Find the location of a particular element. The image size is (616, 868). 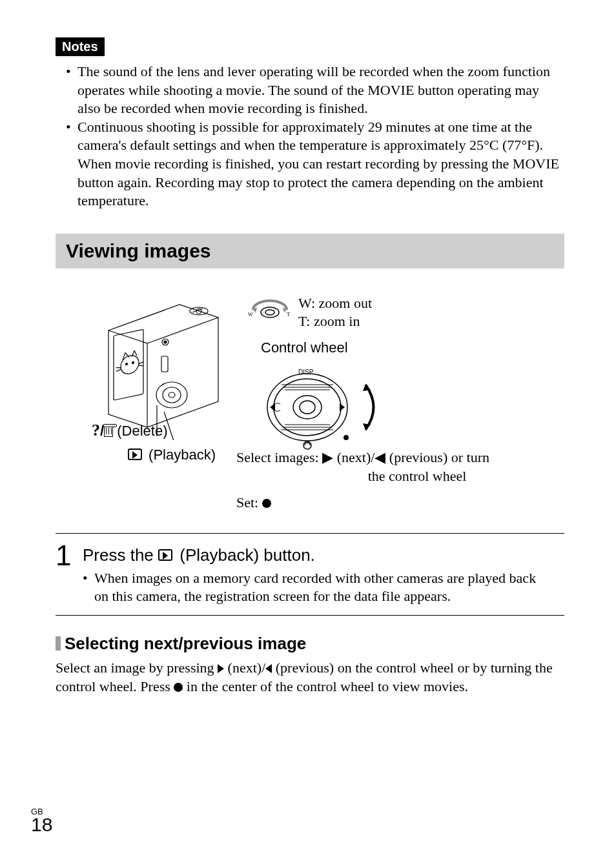

camera-illustration is located at coordinates (170, 366).